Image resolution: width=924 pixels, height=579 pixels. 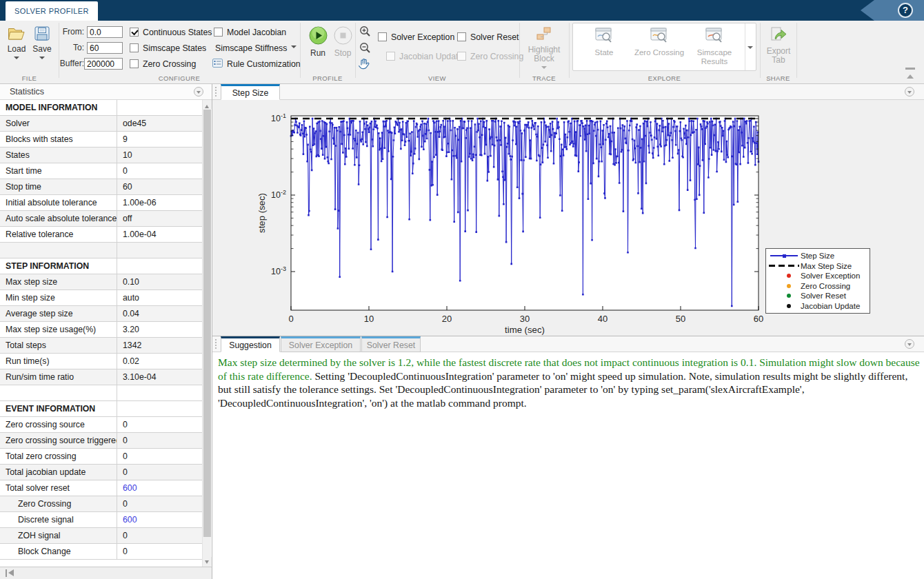 I want to click on row-value: off, so click(x=160, y=219).